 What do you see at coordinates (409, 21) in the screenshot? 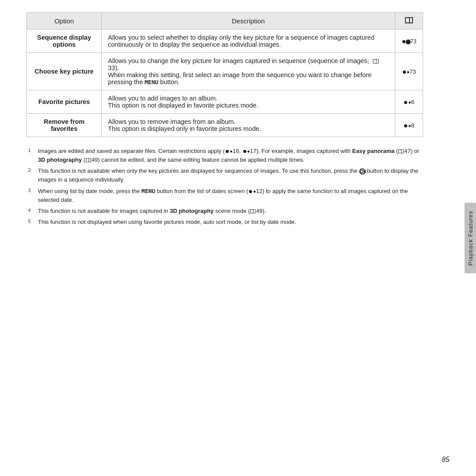
I see `header-icon` at bounding box center [409, 21].